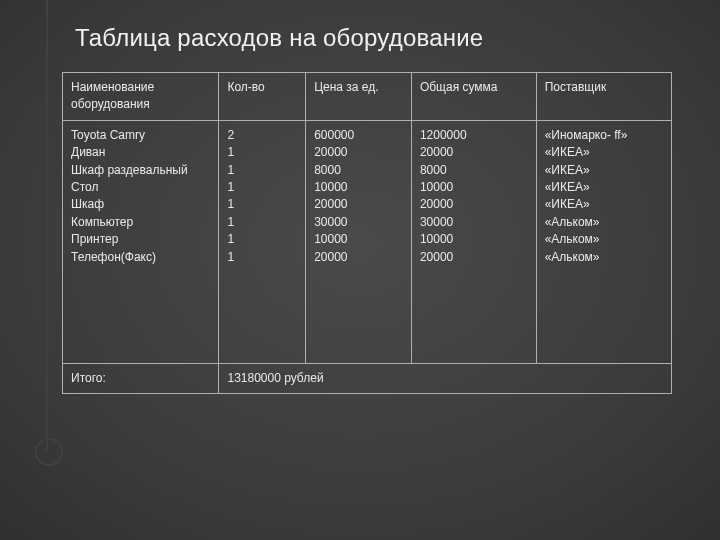  What do you see at coordinates (368, 378) in the screenshot?
I see `table-footer-row: Итого: 13180000 рублей` at bounding box center [368, 378].